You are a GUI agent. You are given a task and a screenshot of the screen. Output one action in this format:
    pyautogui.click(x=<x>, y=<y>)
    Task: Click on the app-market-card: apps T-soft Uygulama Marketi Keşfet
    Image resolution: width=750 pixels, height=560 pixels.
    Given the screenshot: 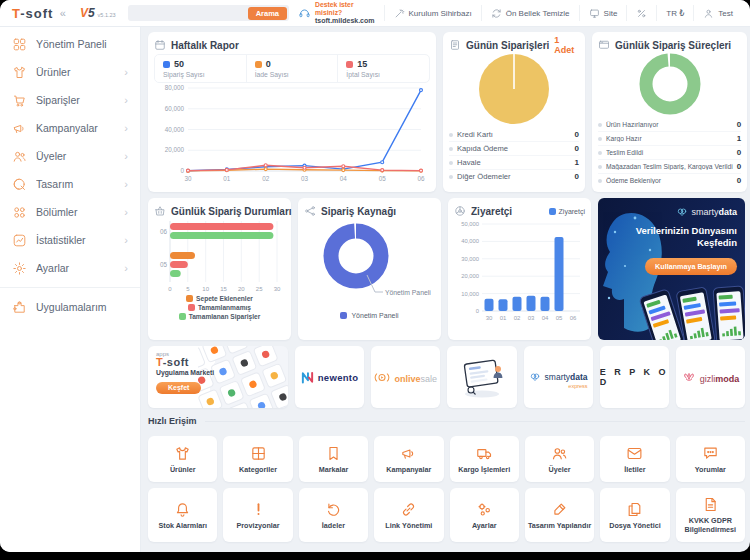 What is the action you would take?
    pyautogui.click(x=218, y=377)
    